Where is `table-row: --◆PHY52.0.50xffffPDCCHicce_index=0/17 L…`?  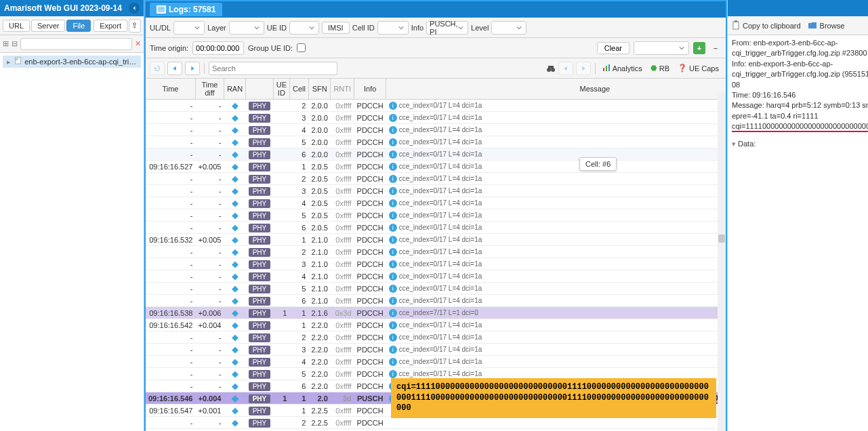
table-row: --◆PHY52.0.50xffffPDCCHicce_index=0/17 L… is located at coordinates (436, 216).